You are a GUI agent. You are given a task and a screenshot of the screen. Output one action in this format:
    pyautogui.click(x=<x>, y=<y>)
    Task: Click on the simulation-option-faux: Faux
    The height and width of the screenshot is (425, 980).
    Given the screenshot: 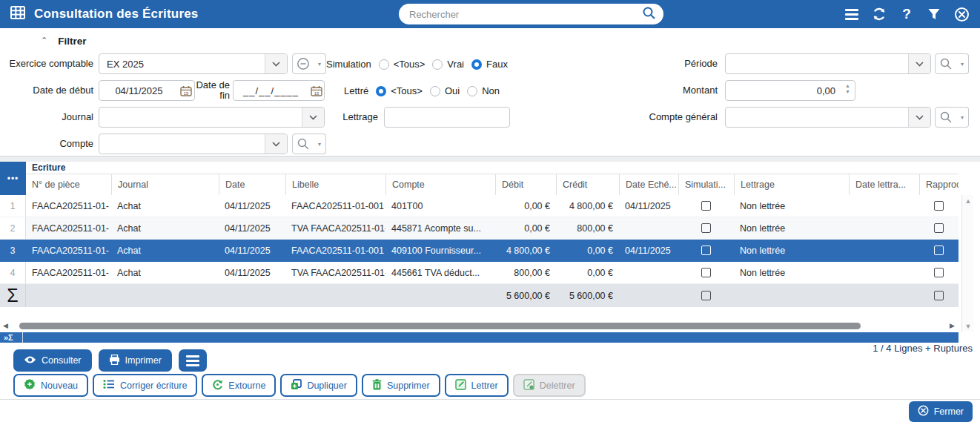 What is the action you would take?
    pyautogui.click(x=489, y=64)
    